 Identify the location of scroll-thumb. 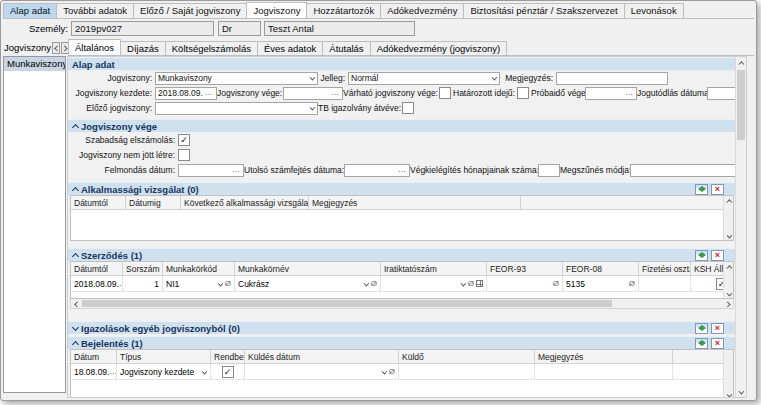
(741, 105).